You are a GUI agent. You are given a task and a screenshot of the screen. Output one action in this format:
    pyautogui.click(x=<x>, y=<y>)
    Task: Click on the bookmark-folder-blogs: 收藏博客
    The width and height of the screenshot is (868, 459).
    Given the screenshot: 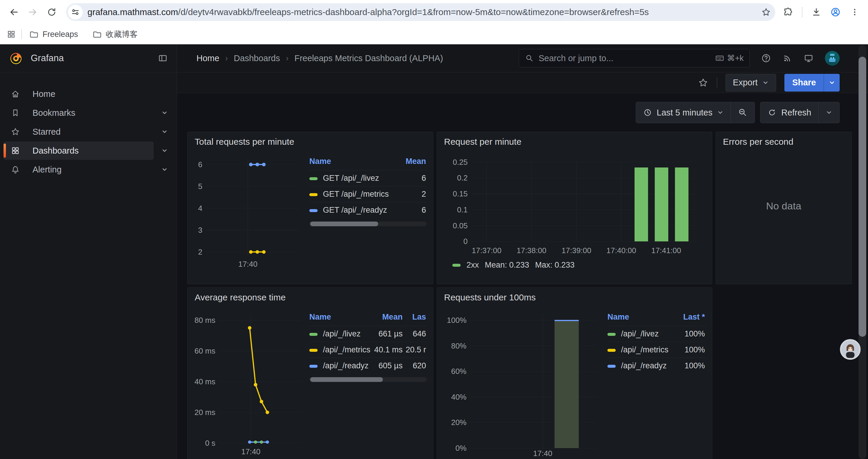 What is the action you would take?
    pyautogui.click(x=115, y=34)
    